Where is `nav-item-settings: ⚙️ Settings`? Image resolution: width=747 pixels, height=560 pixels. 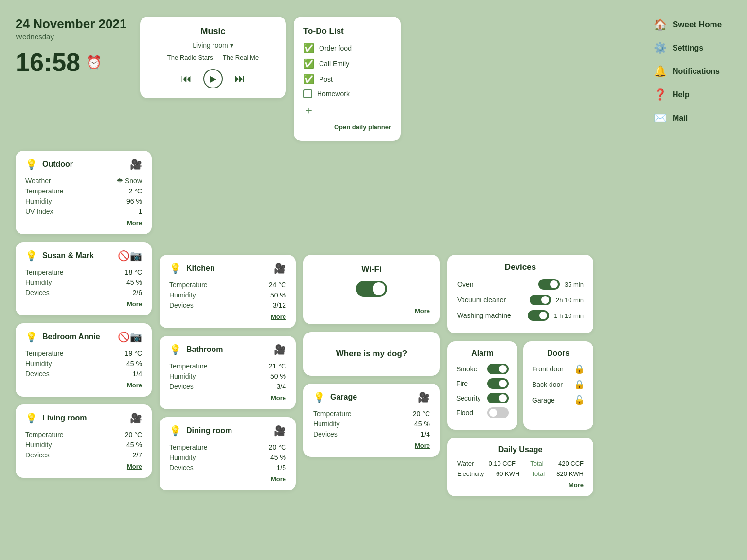 nav-item-settings: ⚙️ Settings is located at coordinates (693, 48).